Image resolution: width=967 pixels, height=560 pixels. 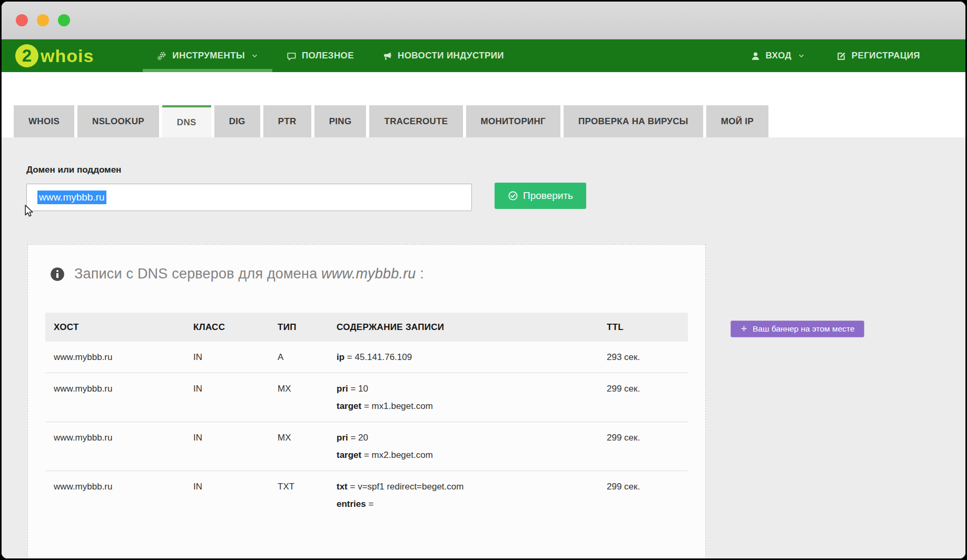 I want to click on table-row: www.mybbb.ruINMXpri = 10target = mx1.beg…, so click(x=367, y=397).